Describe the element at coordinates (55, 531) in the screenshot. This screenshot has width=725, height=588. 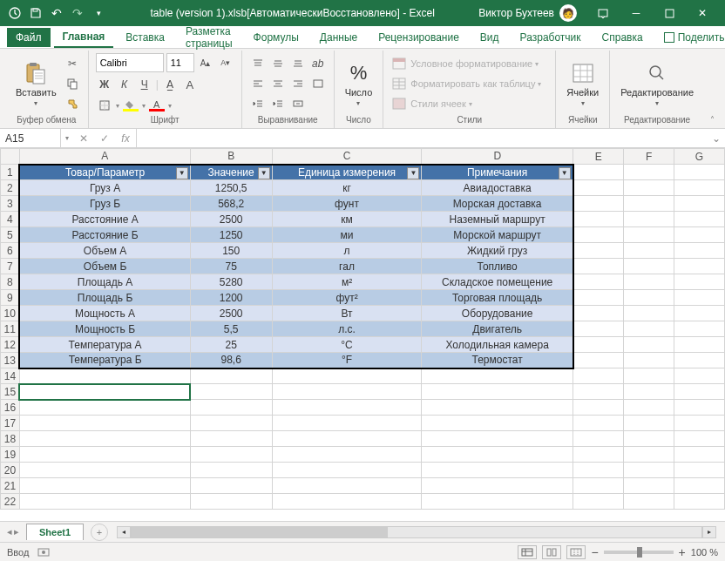
I see `sheet-tab: Sheet1` at that location.